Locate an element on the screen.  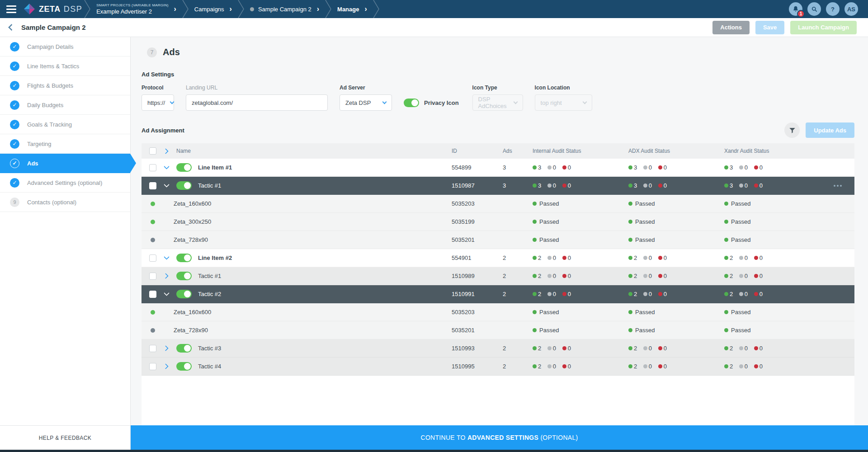
ad-status-dot is located at coordinates (153, 330).